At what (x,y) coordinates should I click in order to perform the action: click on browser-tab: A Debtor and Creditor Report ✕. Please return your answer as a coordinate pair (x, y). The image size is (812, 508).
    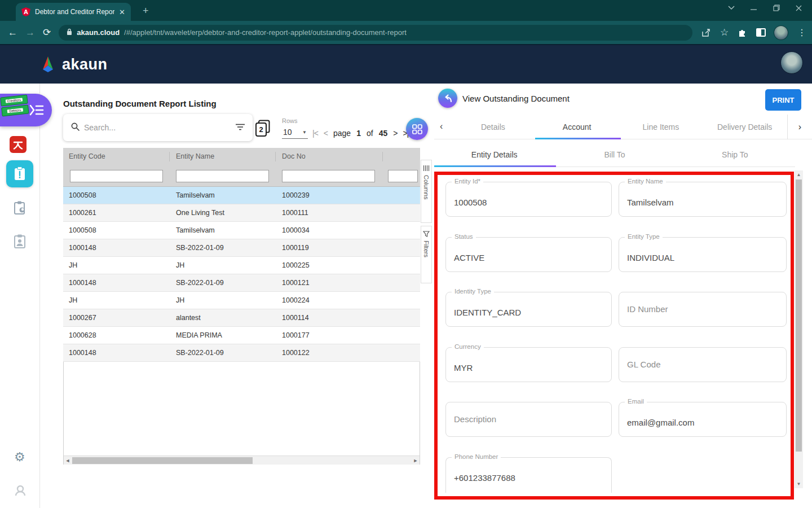
    Looking at the image, I should click on (73, 12).